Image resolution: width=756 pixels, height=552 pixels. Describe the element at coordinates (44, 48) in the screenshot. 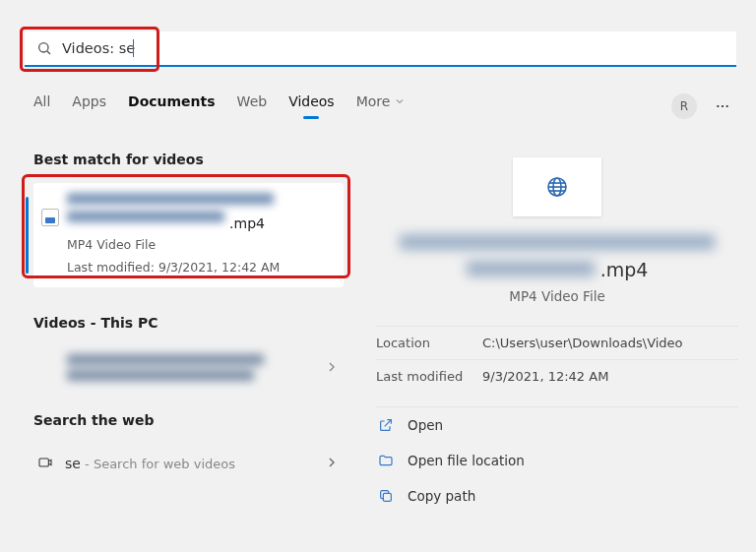

I see `search-icon` at that location.